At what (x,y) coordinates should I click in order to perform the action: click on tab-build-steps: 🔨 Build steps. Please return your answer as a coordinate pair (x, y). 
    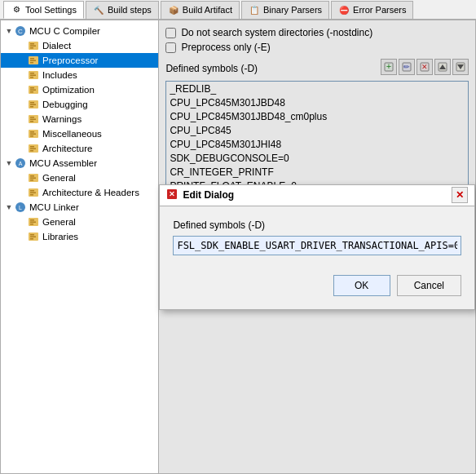
    Looking at the image, I should click on (122, 10).